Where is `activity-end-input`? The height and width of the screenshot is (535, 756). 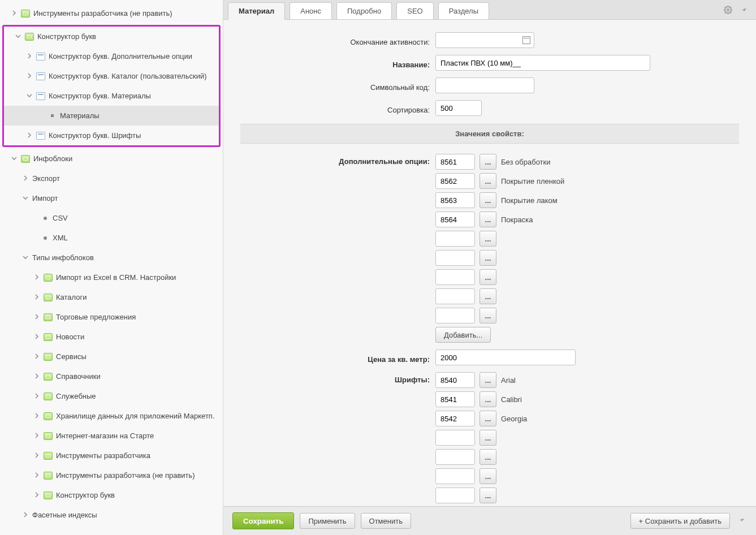 activity-end-input is located at coordinates (485, 40).